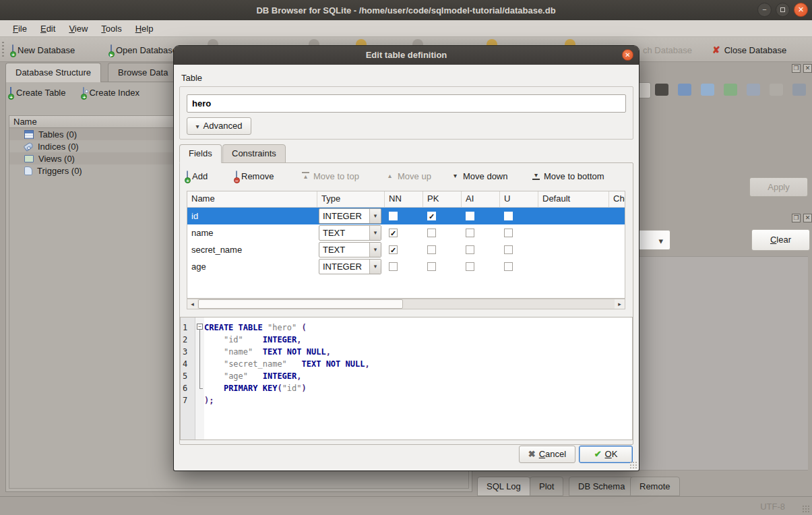 This screenshot has width=812, height=515. Describe the element at coordinates (504, 487) in the screenshot. I see `tab-sql-log: SQL Log` at that location.